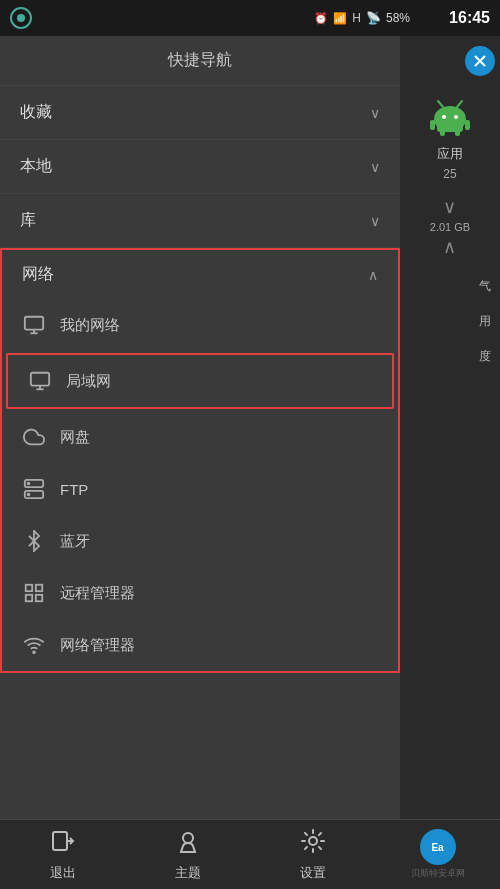 This screenshot has width=500, height=889. I want to click on nav-item-lan: 局域网, so click(200, 381).